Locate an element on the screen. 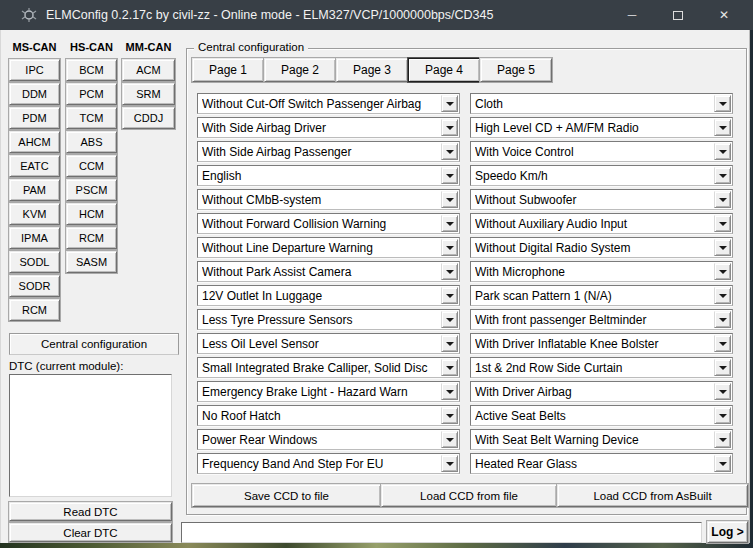 Image resolution: width=753 pixels, height=548 pixels. config-dropdown-left-16: Frequency Band And Step For EU is located at coordinates (328, 464).